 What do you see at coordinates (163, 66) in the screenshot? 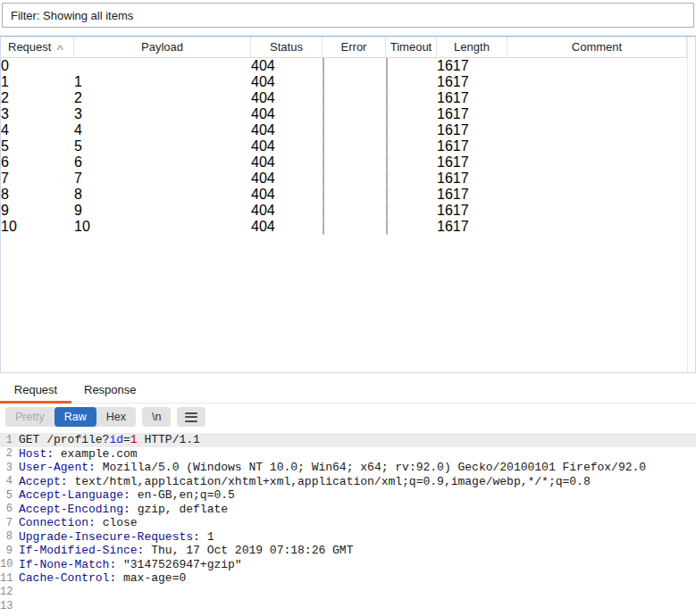
I see `payload-cell` at bounding box center [163, 66].